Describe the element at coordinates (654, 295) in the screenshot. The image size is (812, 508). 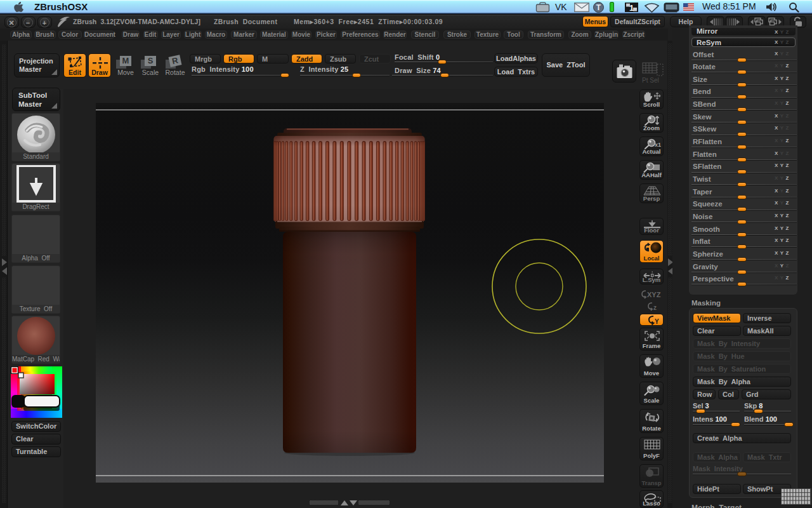
I see `svg-text: XYZ` at that location.